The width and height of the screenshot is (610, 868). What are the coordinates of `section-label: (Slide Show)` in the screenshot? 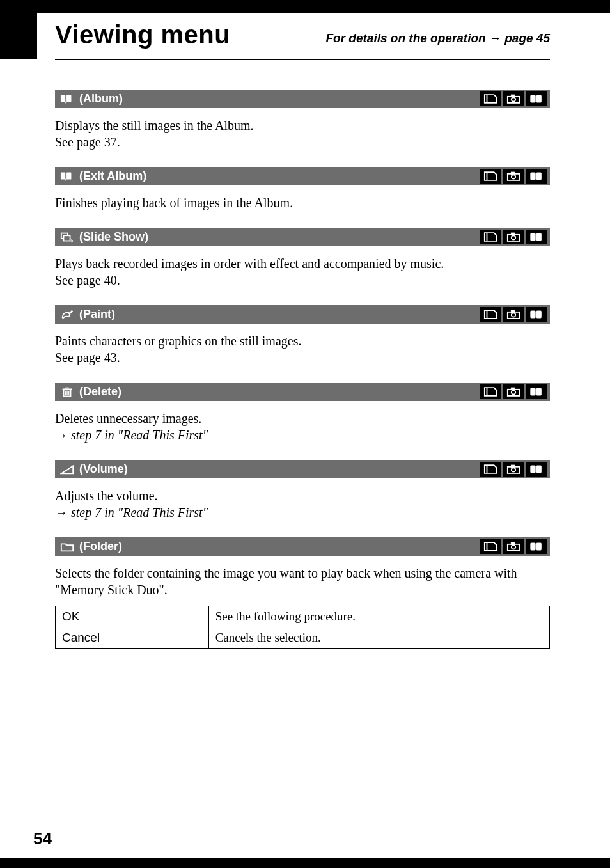 It's located at (114, 237).